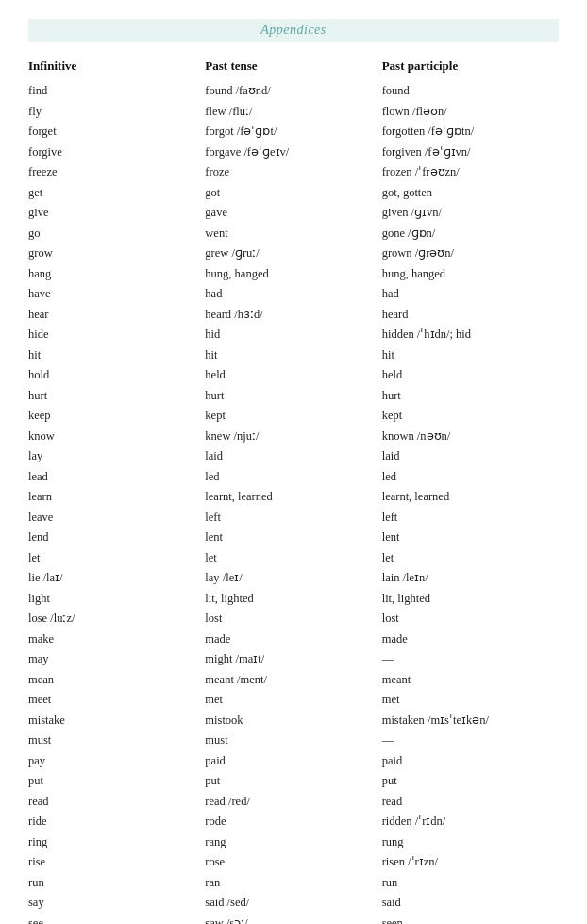 The height and width of the screenshot is (924, 587). Describe the element at coordinates (289, 132) in the screenshot. I see `list-item: forgot /fəˈɡɒt/` at that location.